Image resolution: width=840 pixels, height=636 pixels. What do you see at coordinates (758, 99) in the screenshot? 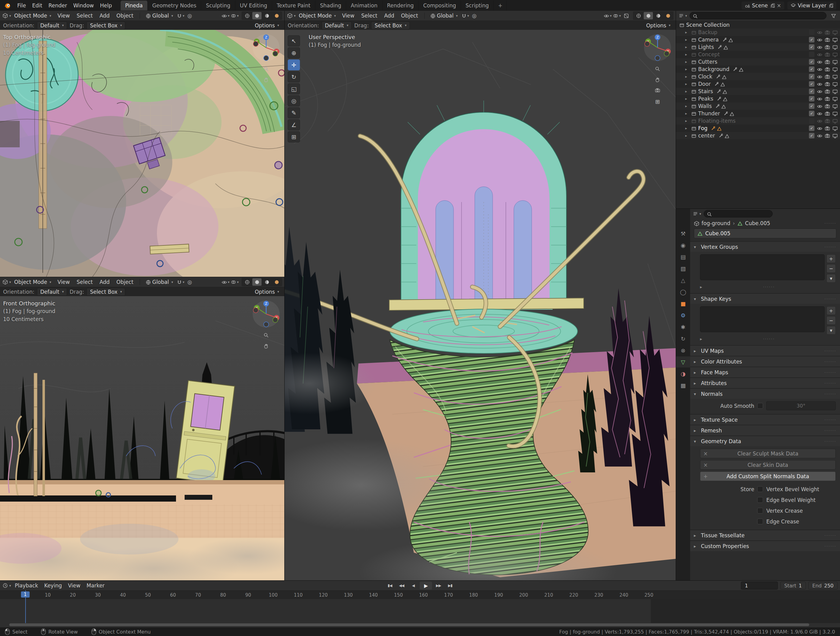
I see `outliner-row: ▸ Peaks ✓` at bounding box center [758, 99].